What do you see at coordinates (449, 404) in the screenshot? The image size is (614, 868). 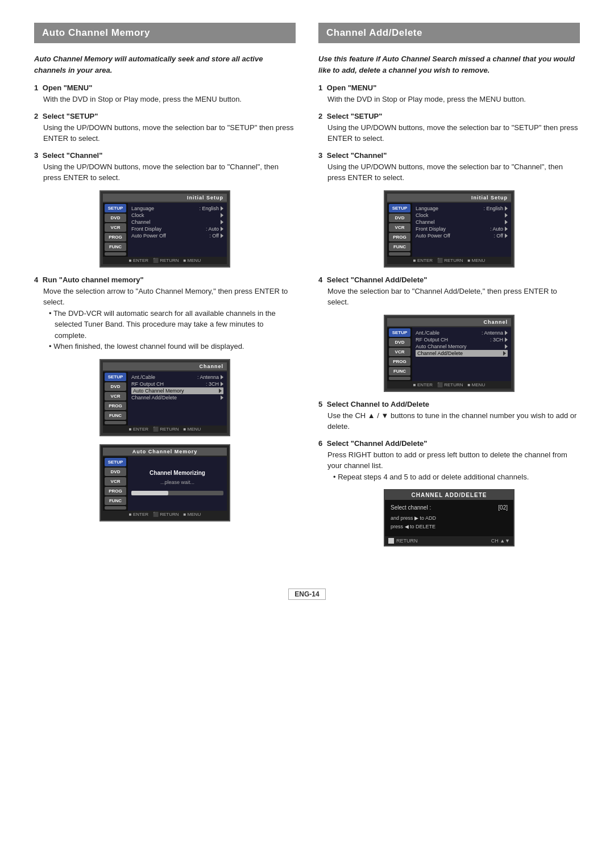 I see `right-step-5-title: 5 Select Channel to Add/Delete` at bounding box center [449, 404].